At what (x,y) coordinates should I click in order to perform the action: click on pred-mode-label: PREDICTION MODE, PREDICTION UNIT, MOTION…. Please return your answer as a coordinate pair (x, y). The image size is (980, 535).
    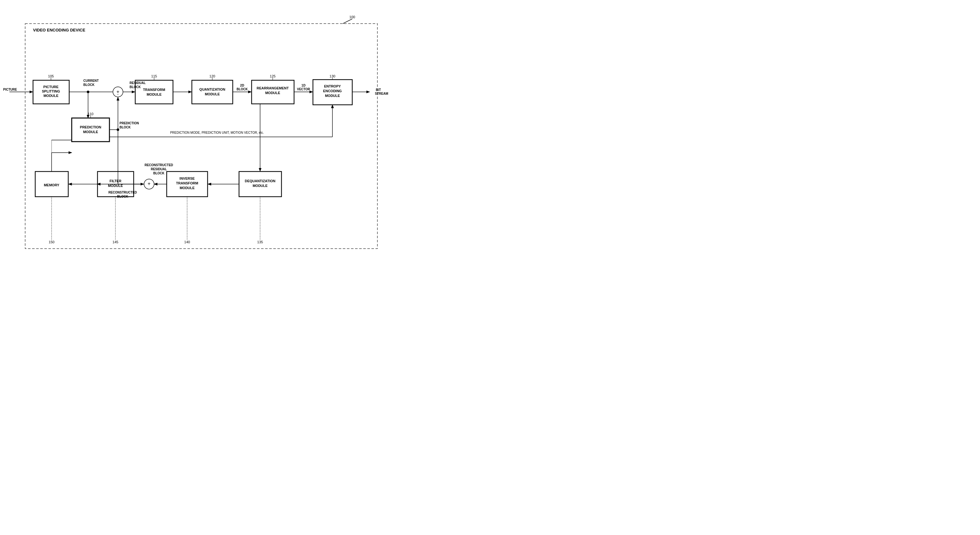
    Looking at the image, I should click on (217, 133).